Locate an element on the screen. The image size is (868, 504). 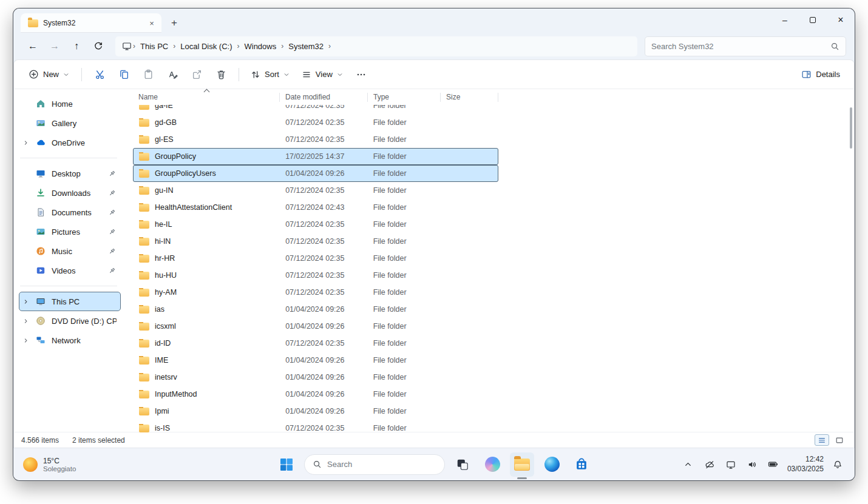
table-row: InputMethod01/04/2024 09:26File folder is located at coordinates (316, 394).